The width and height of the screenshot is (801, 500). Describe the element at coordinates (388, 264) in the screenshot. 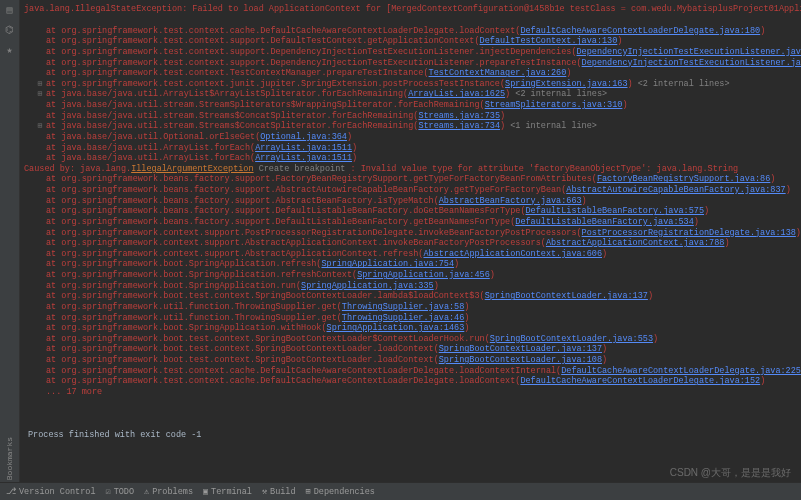

I see `source-link: SpringApplication.java:754` at that location.